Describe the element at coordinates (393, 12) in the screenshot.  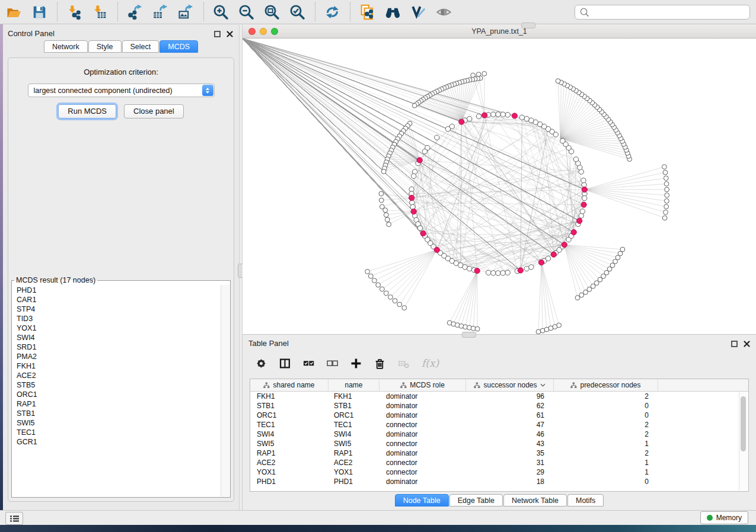
I see `first-neighbors-button` at that location.